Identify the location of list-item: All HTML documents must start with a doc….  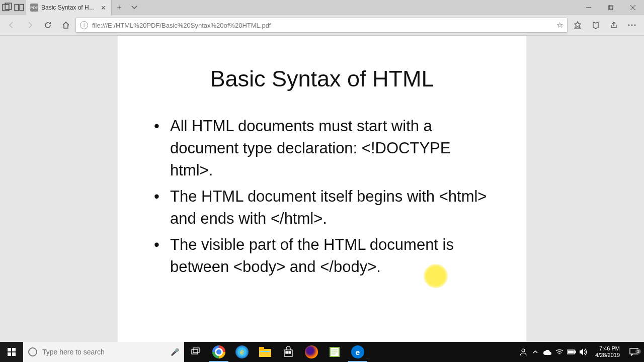
(322, 148).